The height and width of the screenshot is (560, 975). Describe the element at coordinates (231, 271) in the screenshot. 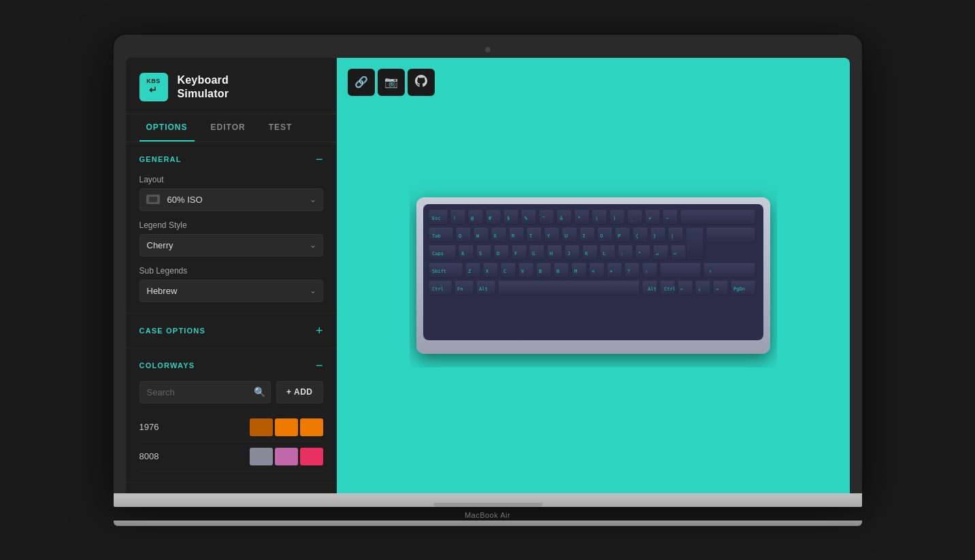

I see `sub-legends-label: Sub Legends` at that location.